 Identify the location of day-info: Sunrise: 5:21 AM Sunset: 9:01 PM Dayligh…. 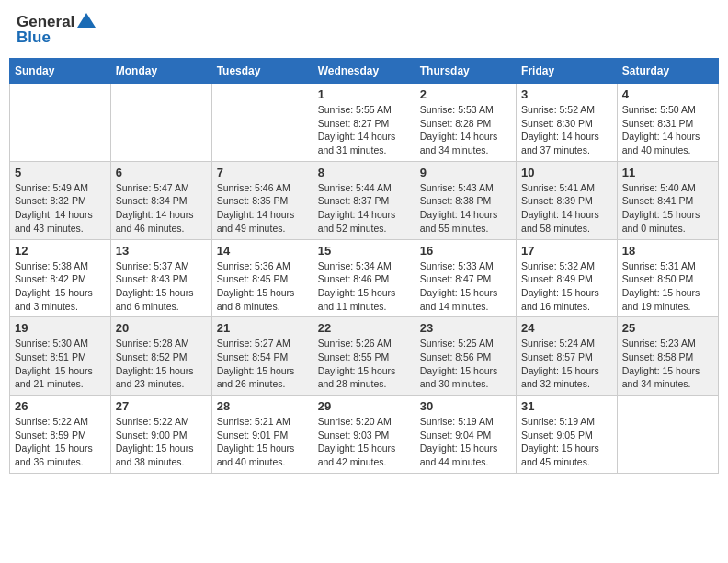
(263, 442).